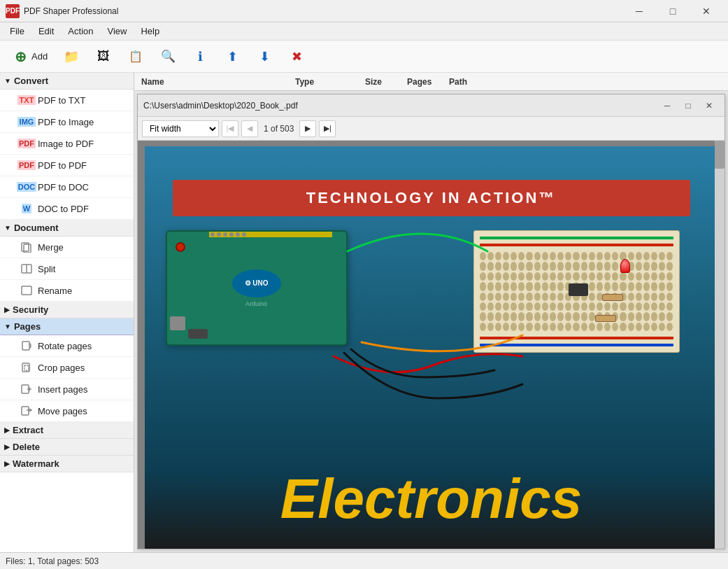 This screenshot has width=728, height=569. I want to click on down-button: ⬇, so click(264, 57).